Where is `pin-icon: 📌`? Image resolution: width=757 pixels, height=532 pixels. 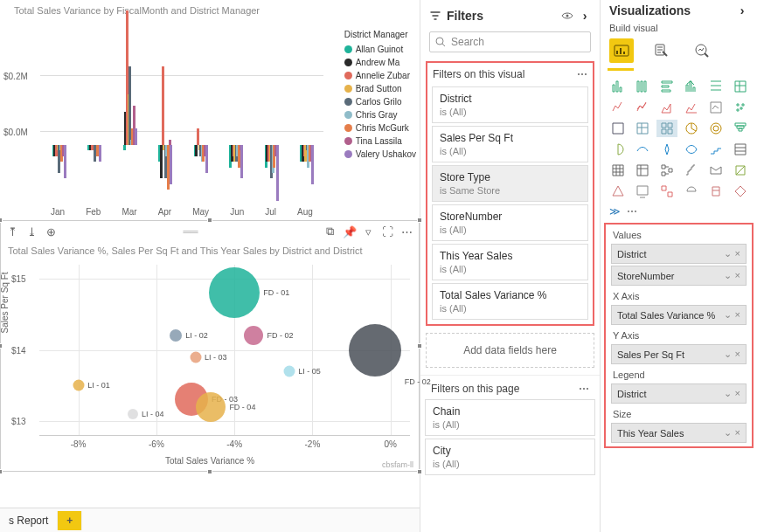 pin-icon: 📌 is located at coordinates (350, 231).